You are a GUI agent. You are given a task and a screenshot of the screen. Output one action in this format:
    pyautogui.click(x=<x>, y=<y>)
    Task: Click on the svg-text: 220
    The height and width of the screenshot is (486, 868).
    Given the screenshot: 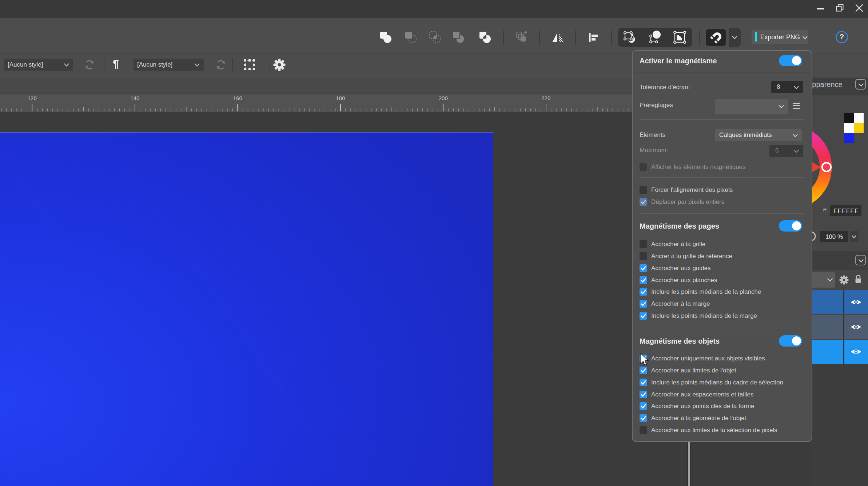 What is the action you would take?
    pyautogui.click(x=546, y=98)
    